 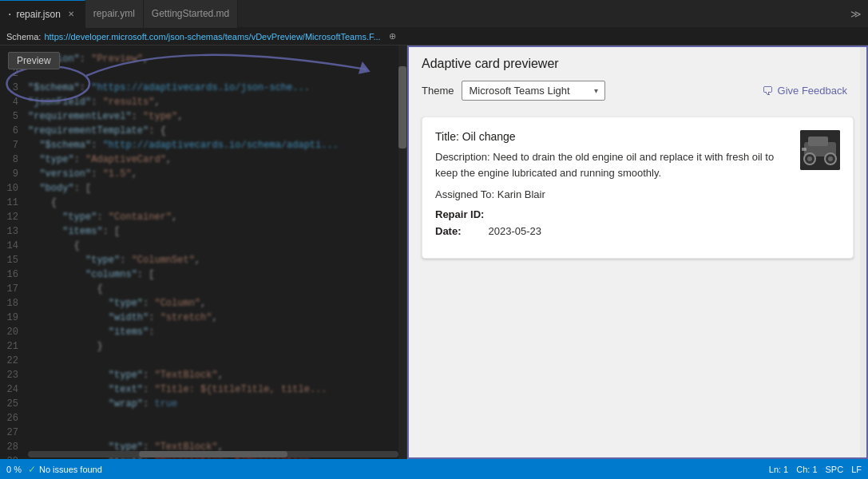 I want to click on chevron-down-icon: ▾, so click(x=596, y=91).